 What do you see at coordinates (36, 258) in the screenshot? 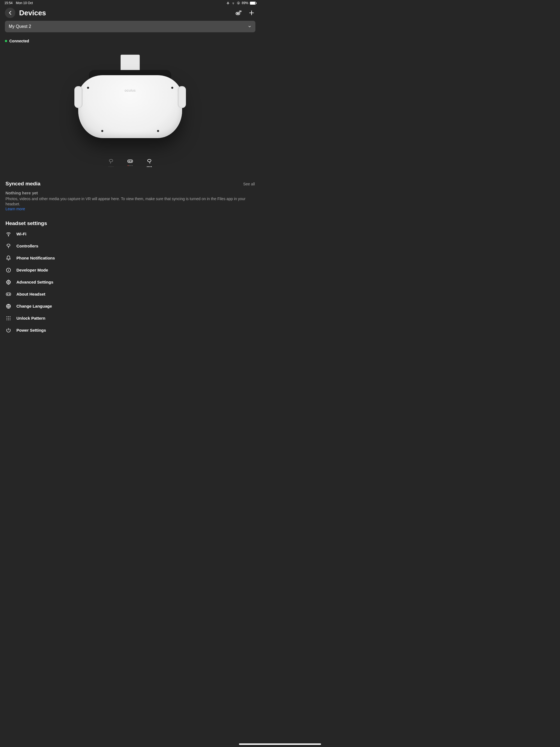
I see `settings-item-label: Phone Notifications` at bounding box center [36, 258].